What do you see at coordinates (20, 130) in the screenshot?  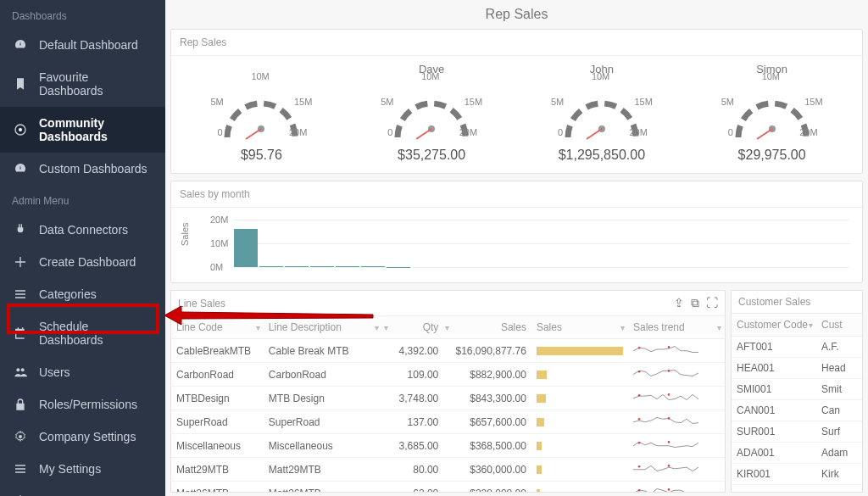 I see `globe-icon` at bounding box center [20, 130].